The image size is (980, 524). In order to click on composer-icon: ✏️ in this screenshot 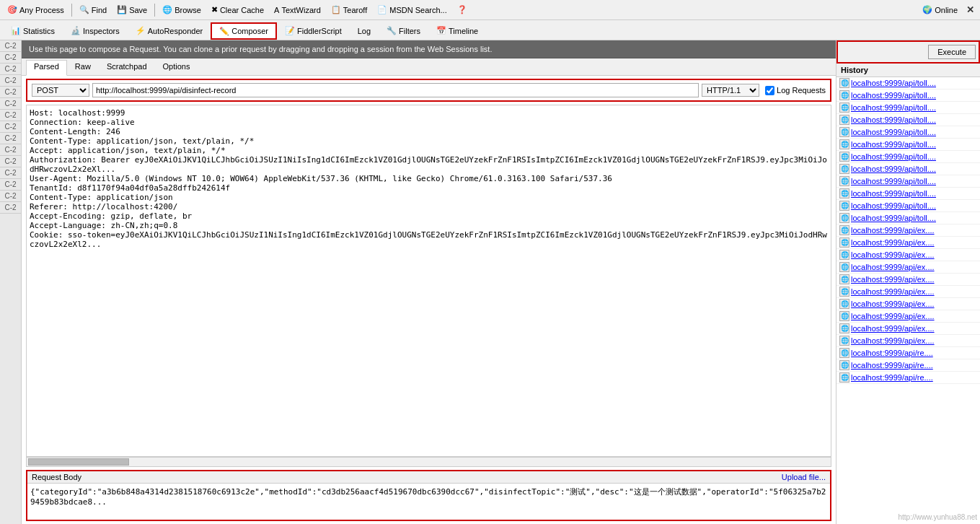, I will do `click(224, 32)`.